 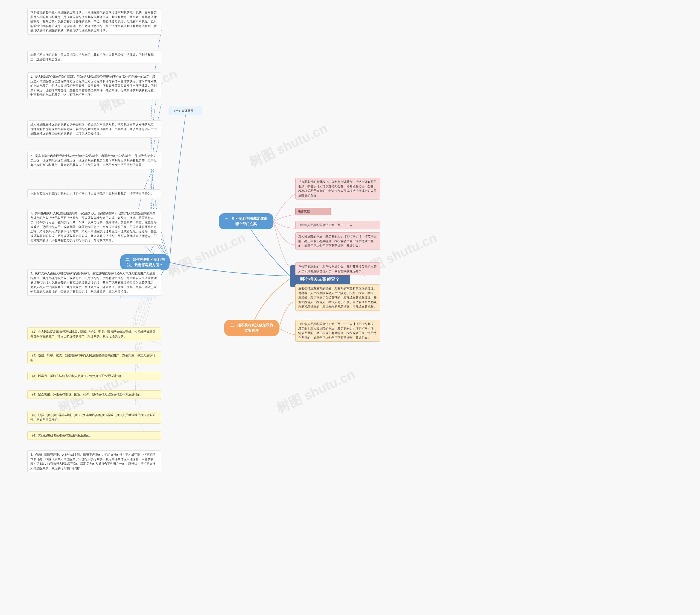 What do you see at coordinates (304, 211) in the screenshot?
I see `r2-text: 法律依据` at bounding box center [304, 211].